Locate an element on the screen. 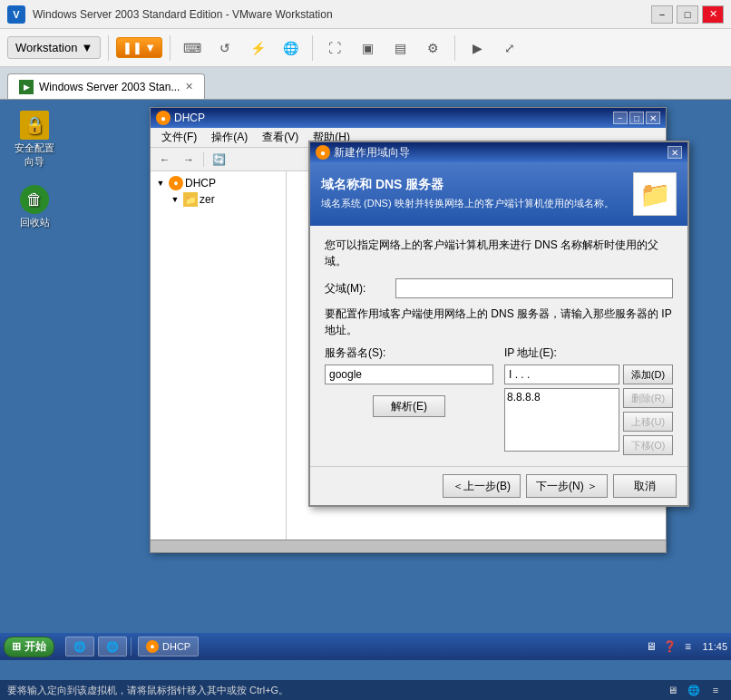  wizard-server-name-col: 服务器名(S): 解析(E) is located at coordinates (409, 401).